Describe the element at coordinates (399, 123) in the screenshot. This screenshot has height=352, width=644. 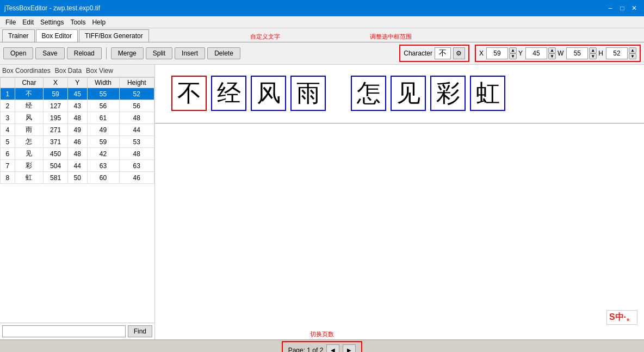
I see `divider-line` at that location.